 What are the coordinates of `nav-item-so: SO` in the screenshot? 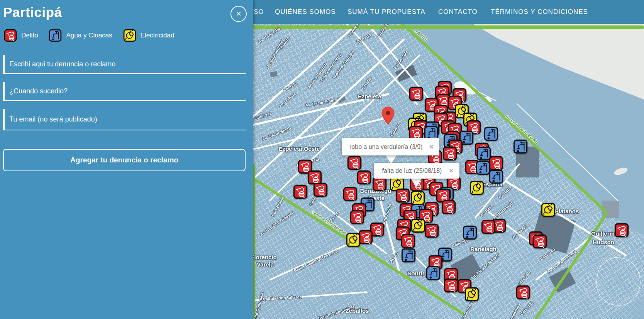 It's located at (259, 12).